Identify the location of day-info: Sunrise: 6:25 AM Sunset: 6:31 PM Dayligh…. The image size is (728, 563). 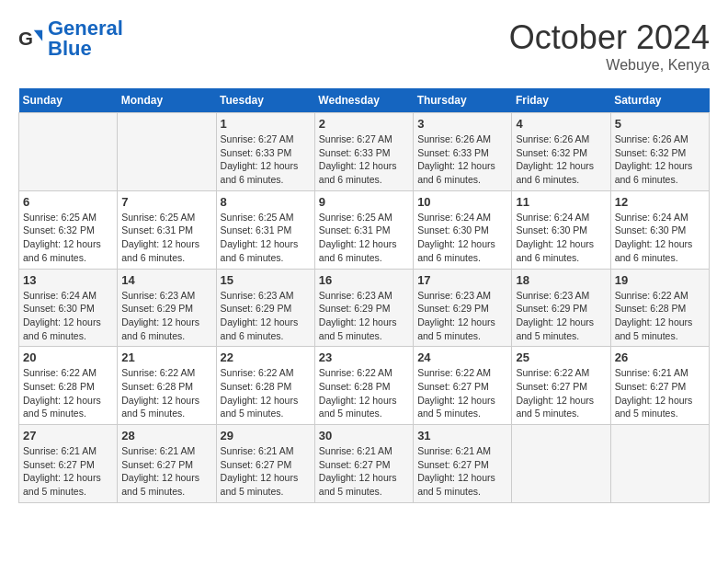
(166, 237).